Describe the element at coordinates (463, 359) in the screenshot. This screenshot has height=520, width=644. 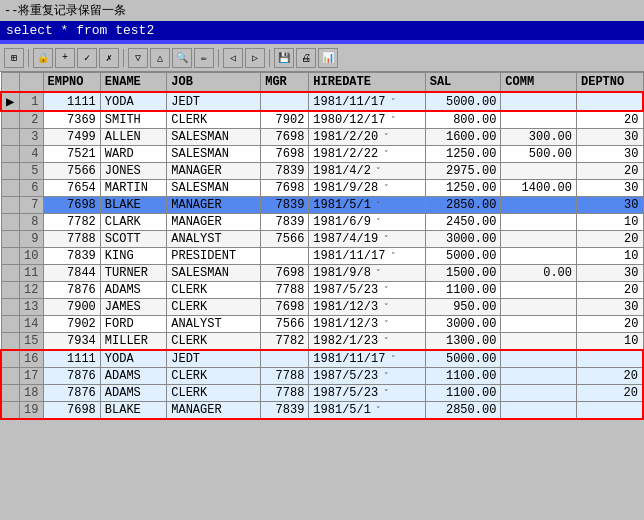
I see `cell-sal: 5000.00` at that location.